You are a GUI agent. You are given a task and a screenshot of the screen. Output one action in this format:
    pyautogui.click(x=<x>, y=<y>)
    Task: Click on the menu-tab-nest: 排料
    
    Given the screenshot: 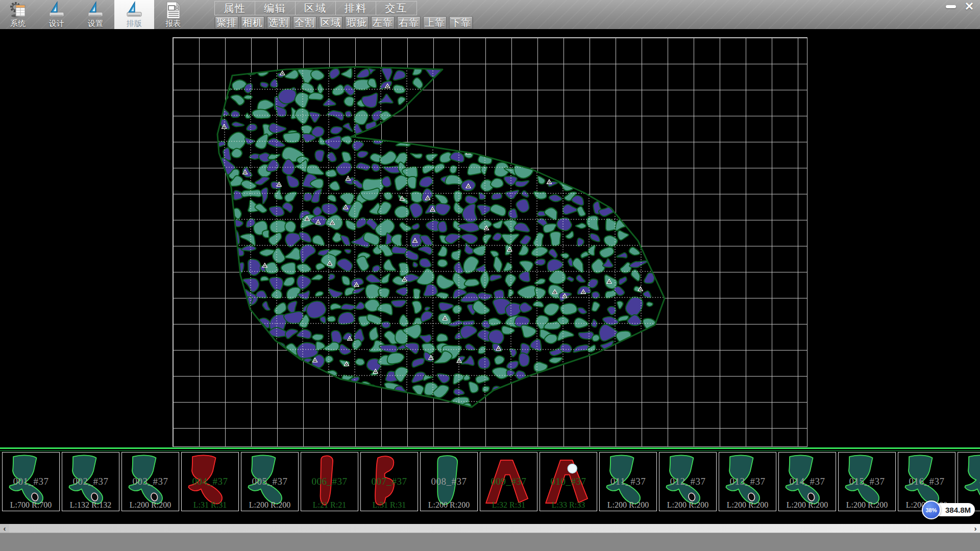 What is the action you would take?
    pyautogui.click(x=356, y=8)
    